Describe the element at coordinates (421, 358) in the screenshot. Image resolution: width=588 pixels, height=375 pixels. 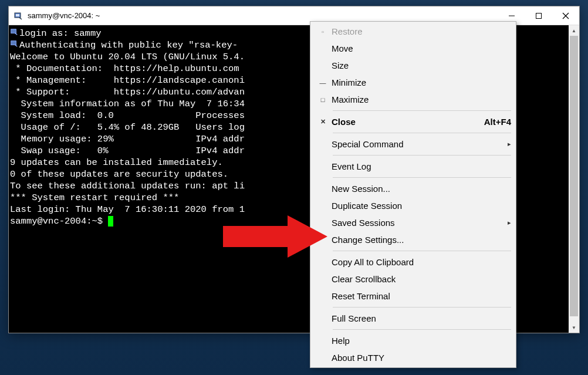
I see `menu-label: About PuTTY` at that location.